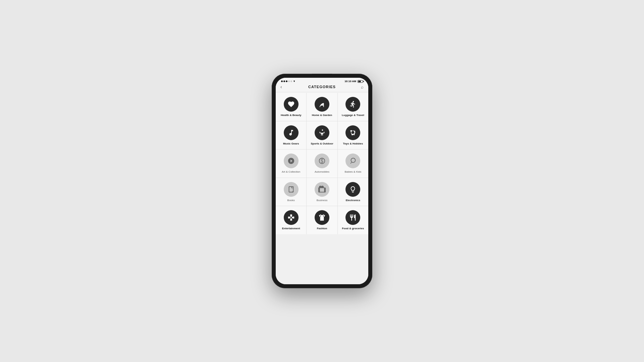 Image resolution: width=644 pixels, height=362 pixels. I want to click on category-row-5: Entertainment Fashion, so click(322, 220).